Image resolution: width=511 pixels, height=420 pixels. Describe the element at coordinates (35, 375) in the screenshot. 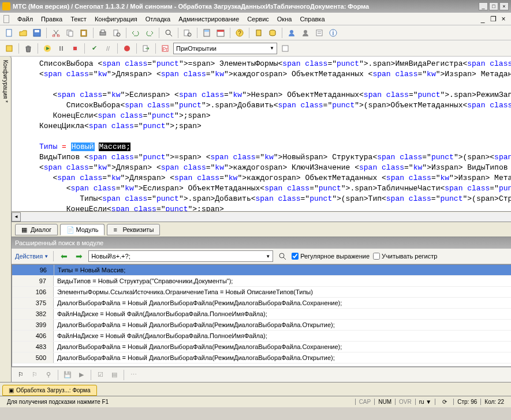

I see `res-flag2-icon: ⚐` at that location.